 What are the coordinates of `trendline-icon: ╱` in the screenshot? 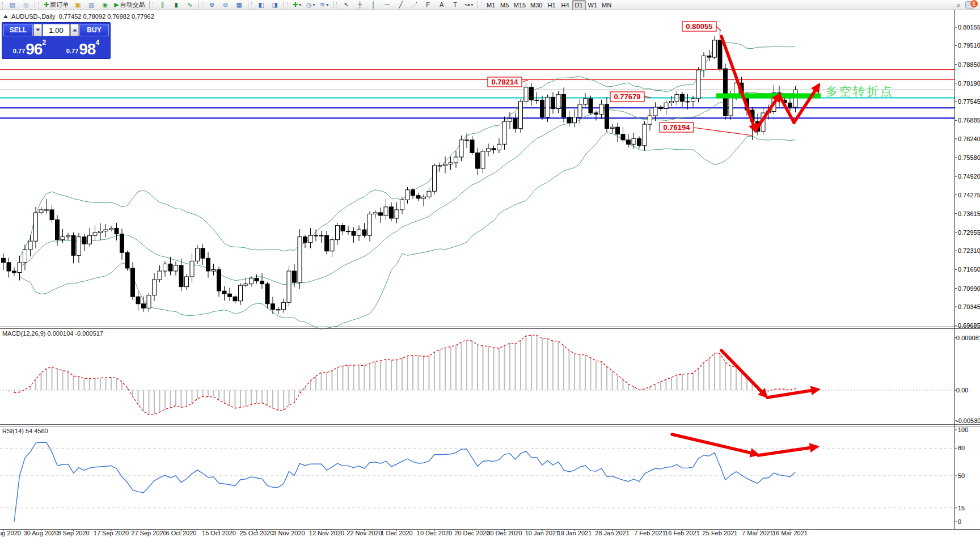 It's located at (400, 5).